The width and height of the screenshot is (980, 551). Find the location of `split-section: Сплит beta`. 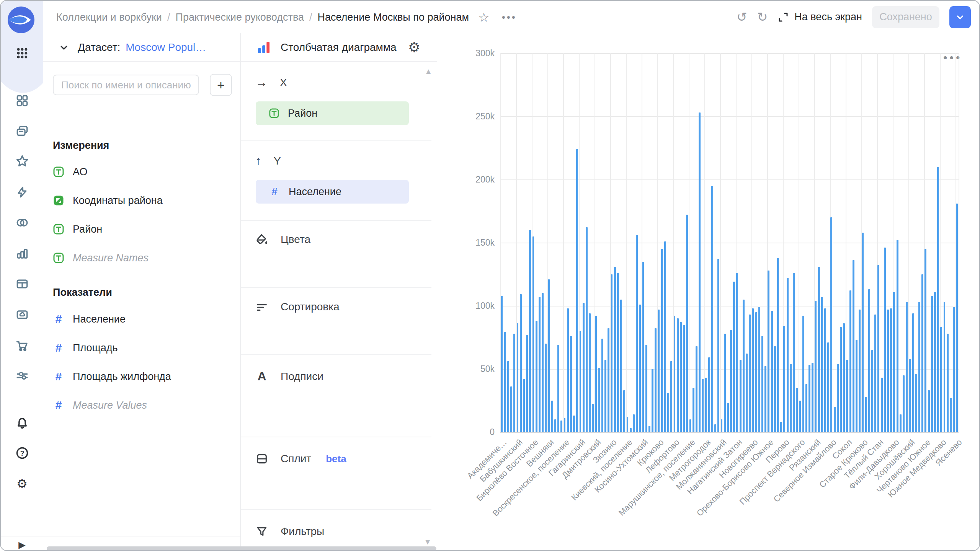

split-section: Сплит beta is located at coordinates (301, 459).